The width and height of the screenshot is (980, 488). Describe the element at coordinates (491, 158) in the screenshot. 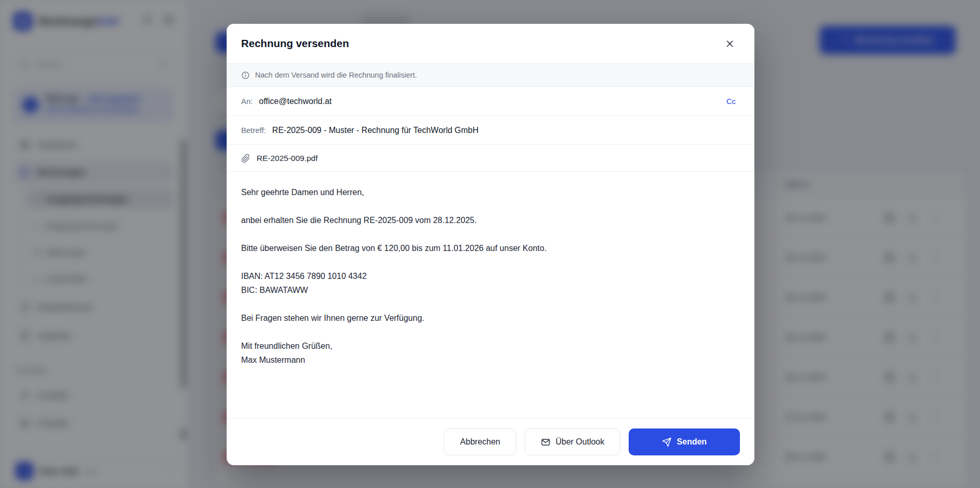

I see `attachment-row: RE-2025-009.pdf` at that location.